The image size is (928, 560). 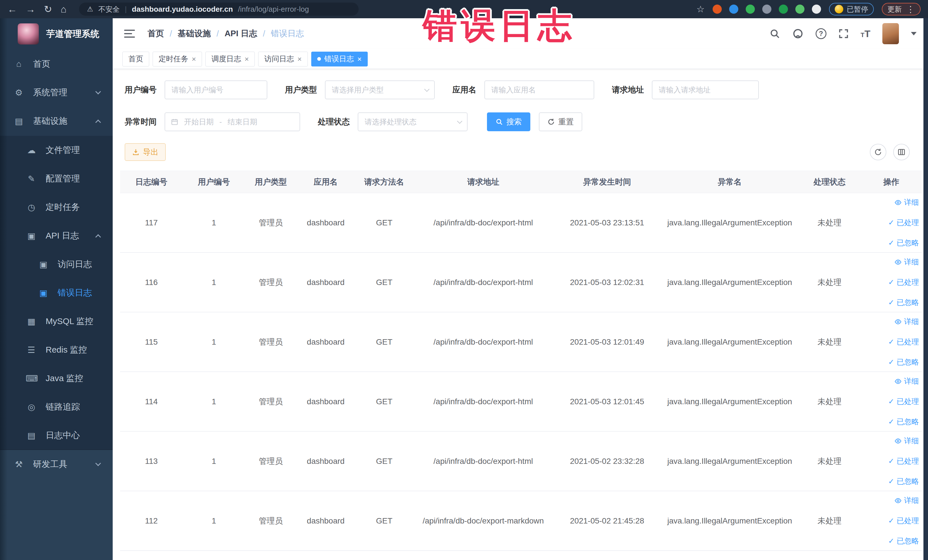 What do you see at coordinates (56, 378) in the screenshot?
I see `sidebar-item-java-monitor: ⌨ Java 监控` at bounding box center [56, 378].